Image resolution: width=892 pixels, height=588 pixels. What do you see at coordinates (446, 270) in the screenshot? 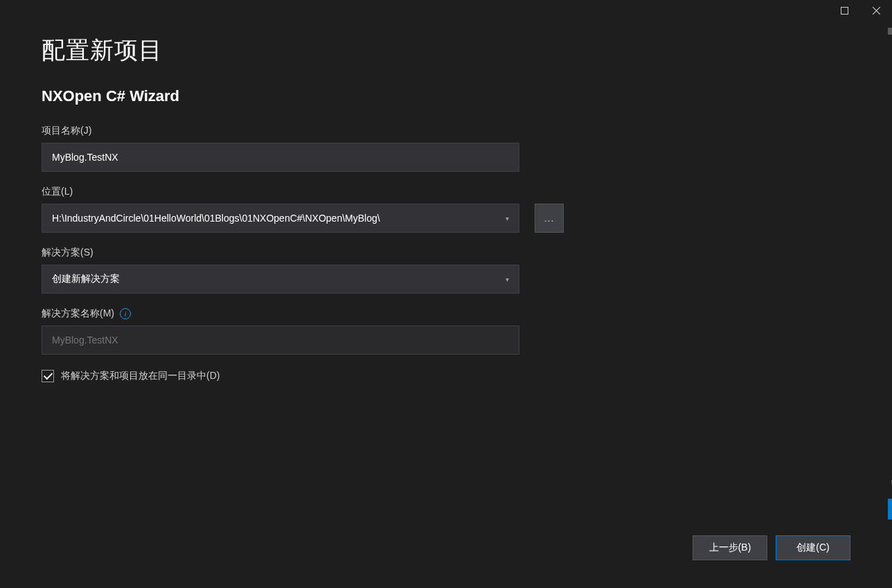
I see `solution-group: 解决方案(S) 创建新解决方案 ▾` at bounding box center [446, 270].